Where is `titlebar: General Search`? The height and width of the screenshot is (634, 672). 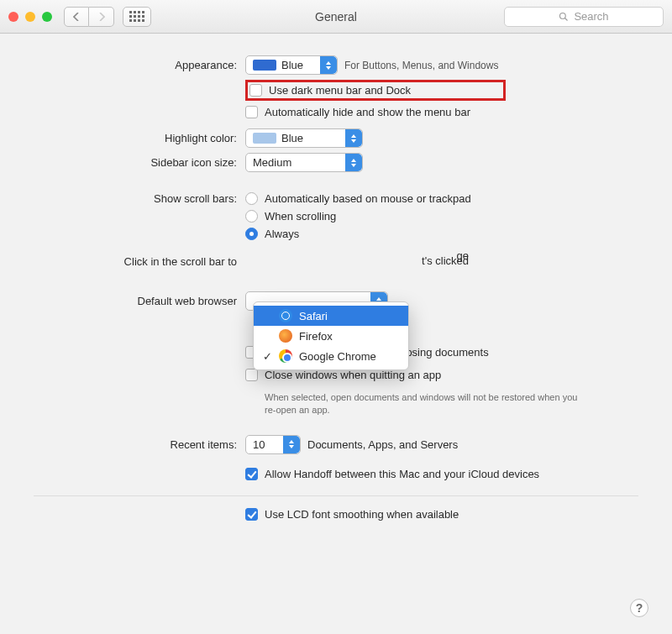
titlebar: General Search is located at coordinates (336, 17).